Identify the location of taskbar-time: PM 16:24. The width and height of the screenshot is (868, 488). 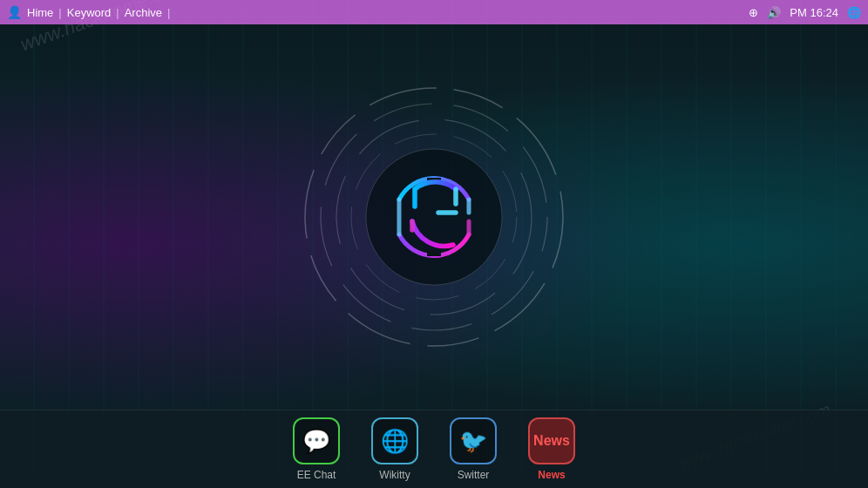
(814, 12).